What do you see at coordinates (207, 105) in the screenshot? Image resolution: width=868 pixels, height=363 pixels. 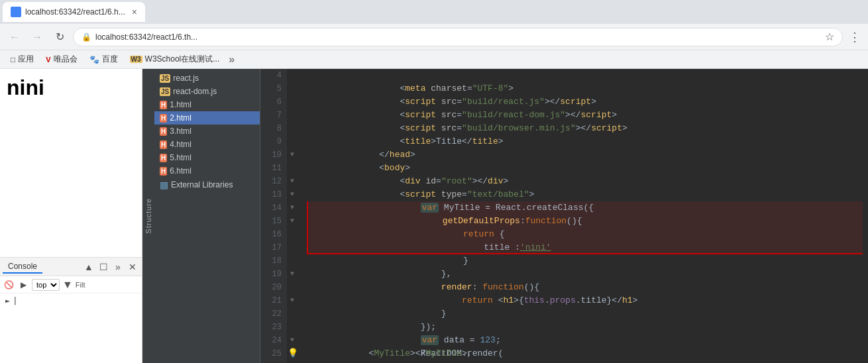 I see `file-item-1html: H 1.html` at bounding box center [207, 105].